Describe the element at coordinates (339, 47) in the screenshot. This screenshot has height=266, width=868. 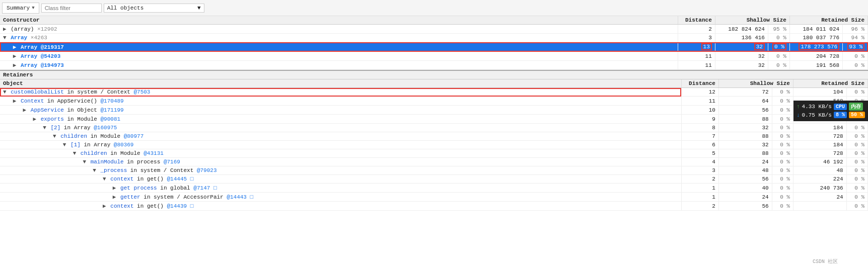
I see `constructor-cell: ▶ Array @219317` at that location.